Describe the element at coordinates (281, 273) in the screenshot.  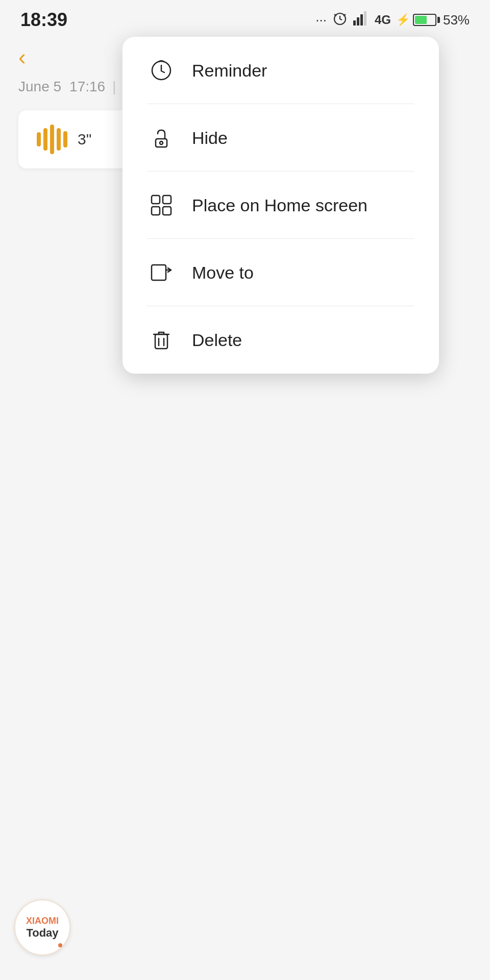
I see `menu-item-move-to: Move to` at that location.